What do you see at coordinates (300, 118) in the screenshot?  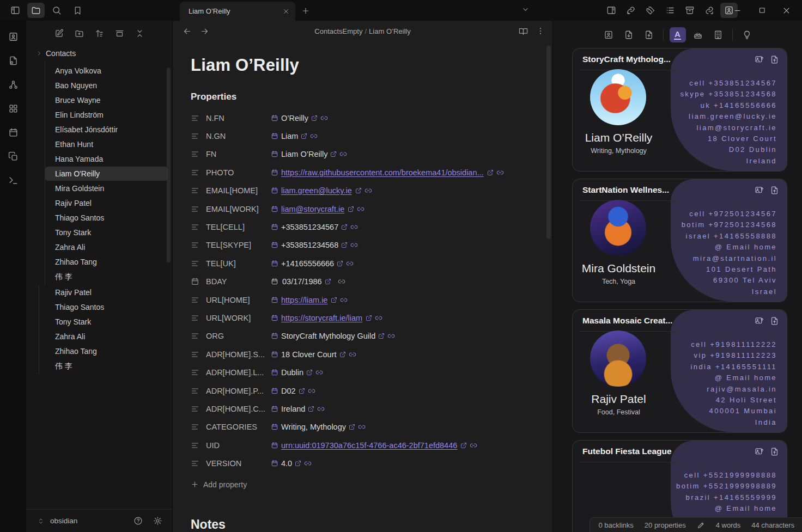 I see `property-value: O’Reilly` at bounding box center [300, 118].